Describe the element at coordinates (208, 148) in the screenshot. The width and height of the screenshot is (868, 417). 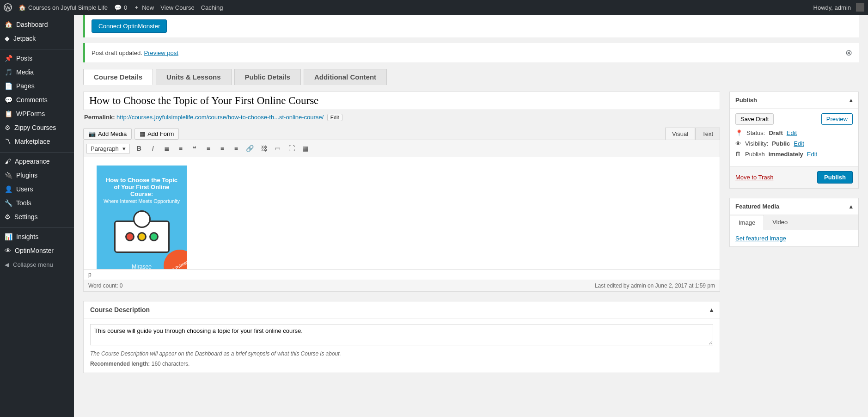
I see `align-left-button: ≡` at that location.